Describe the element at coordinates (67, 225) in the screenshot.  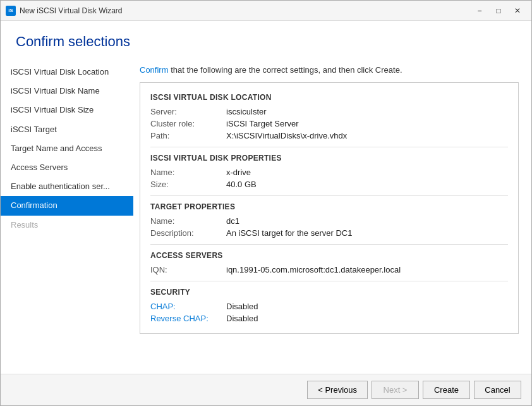
I see `sidebar-item-results: Results` at that location.